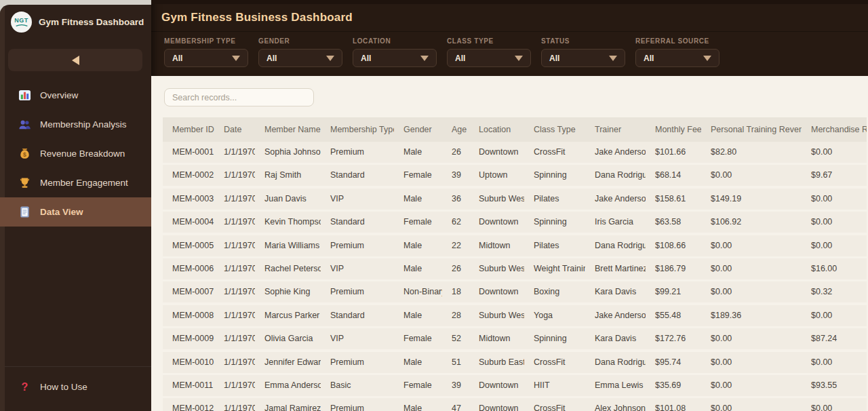 This screenshot has width=868, height=411. What do you see at coordinates (357, 316) in the screenshot?
I see `table-cell: Standard` at bounding box center [357, 316].